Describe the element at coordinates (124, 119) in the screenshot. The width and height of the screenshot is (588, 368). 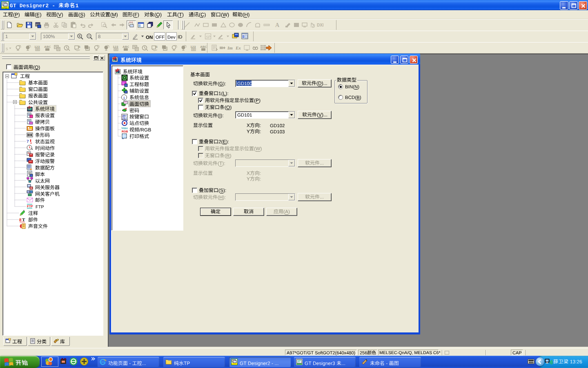
I see `svg-text: 23J` at that location.